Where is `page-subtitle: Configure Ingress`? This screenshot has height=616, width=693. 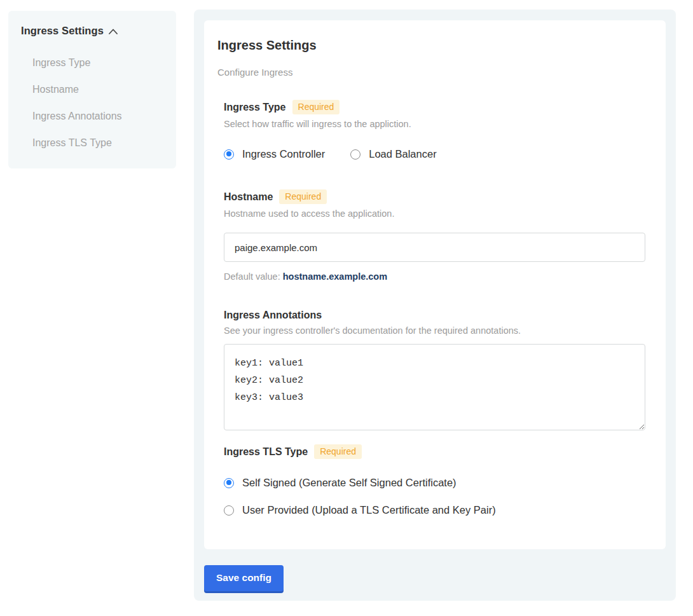
page-subtitle: Configure Ingress is located at coordinates (431, 72).